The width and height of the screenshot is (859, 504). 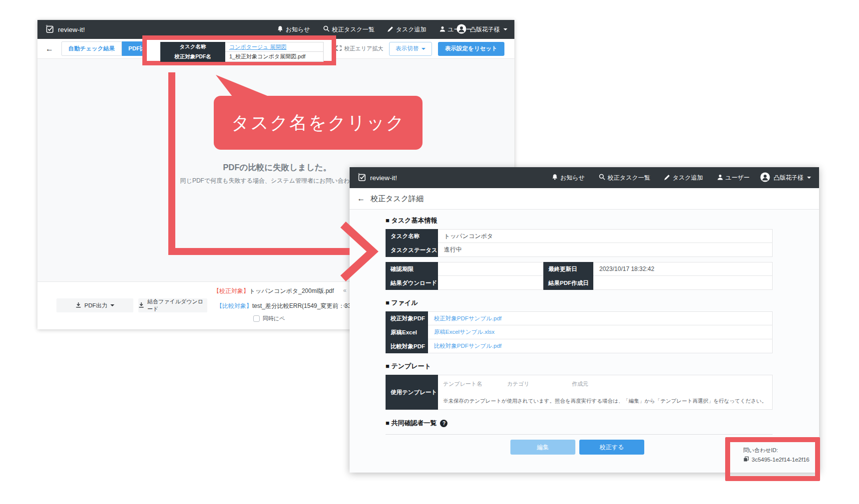 I want to click on template-col-creator: 作成元, so click(x=580, y=384).